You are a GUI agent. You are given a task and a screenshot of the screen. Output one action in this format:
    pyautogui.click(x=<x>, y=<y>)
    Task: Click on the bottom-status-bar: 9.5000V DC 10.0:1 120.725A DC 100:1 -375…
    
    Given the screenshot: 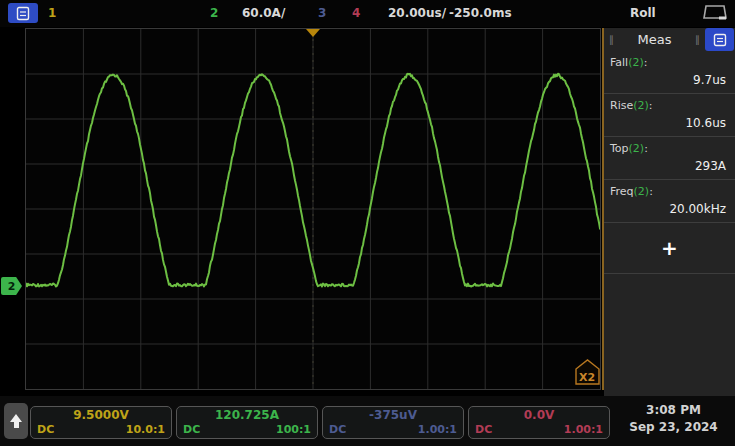 What is the action you would take?
    pyautogui.click(x=368, y=421)
    